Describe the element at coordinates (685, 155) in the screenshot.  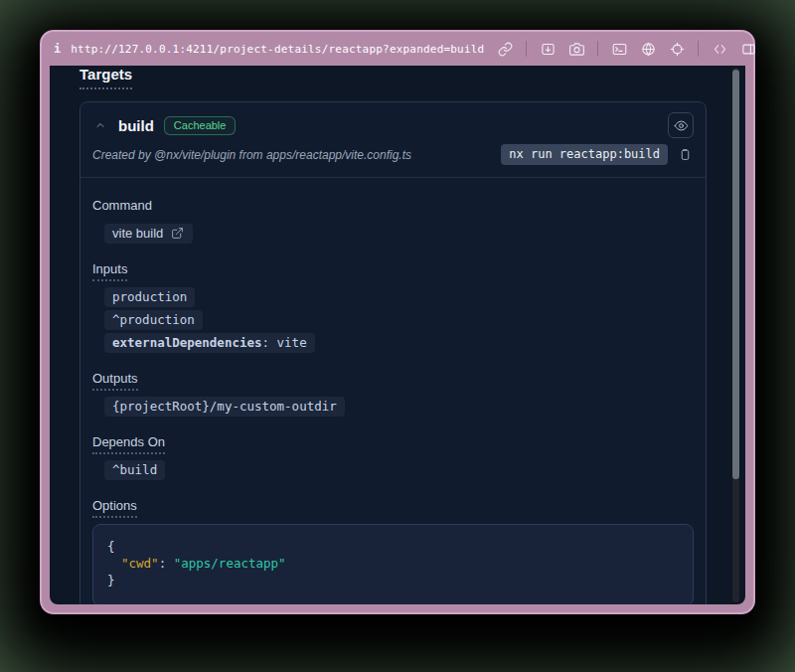
I see `copy-icon` at that location.